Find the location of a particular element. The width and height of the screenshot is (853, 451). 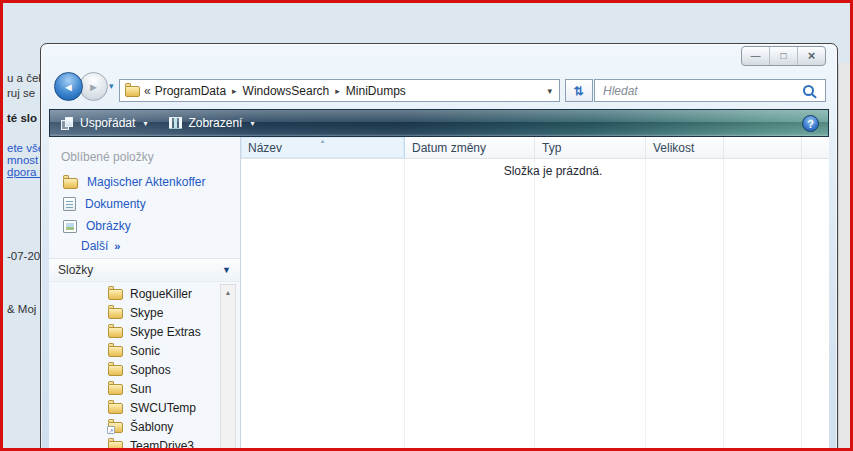

background-text-fragment: & Moj is located at coordinates (22, 309).